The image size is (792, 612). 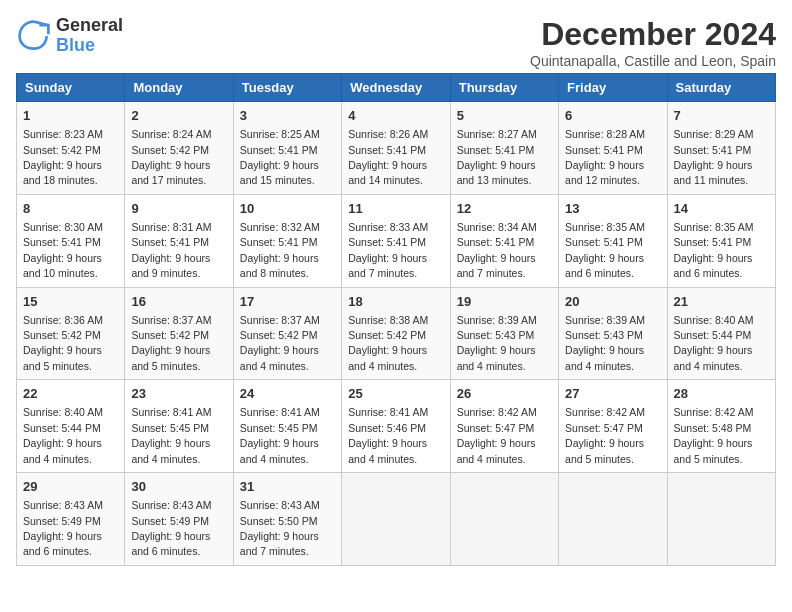 What do you see at coordinates (504, 240) in the screenshot?
I see `table-row: 12Sunrise: 8:34 AMSunset: 5:41 PMDayligh…` at bounding box center [504, 240].